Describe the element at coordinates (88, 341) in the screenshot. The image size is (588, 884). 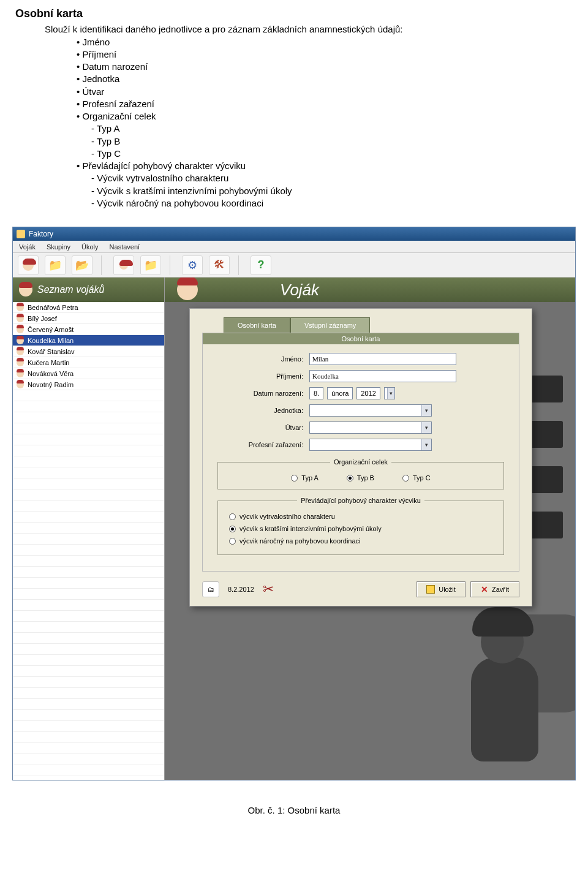
I see `soldier-row: Koudelka Milan` at that location.